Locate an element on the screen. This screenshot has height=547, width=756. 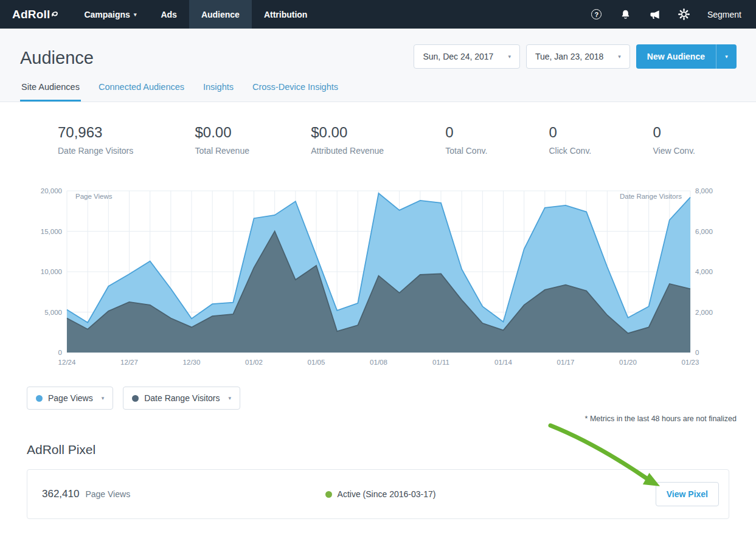
svg-text: 10,000 is located at coordinates (51, 272).